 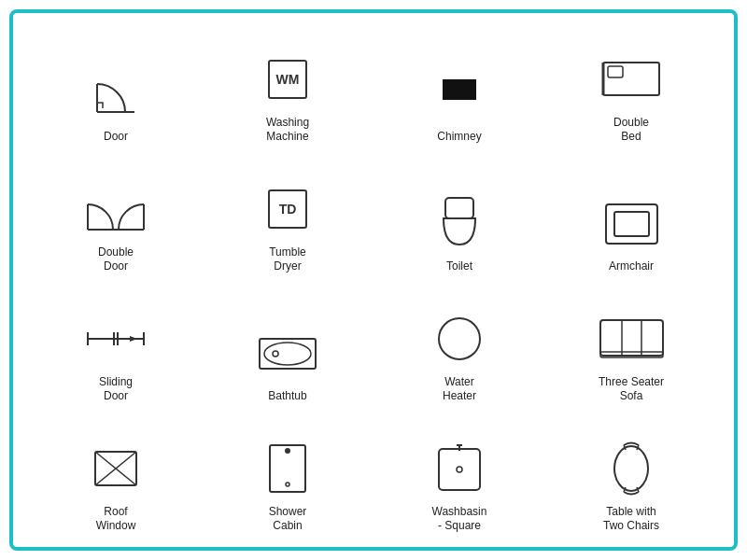 What do you see at coordinates (631, 474) in the screenshot?
I see `list-item: Table withTwo Chairs` at bounding box center [631, 474].